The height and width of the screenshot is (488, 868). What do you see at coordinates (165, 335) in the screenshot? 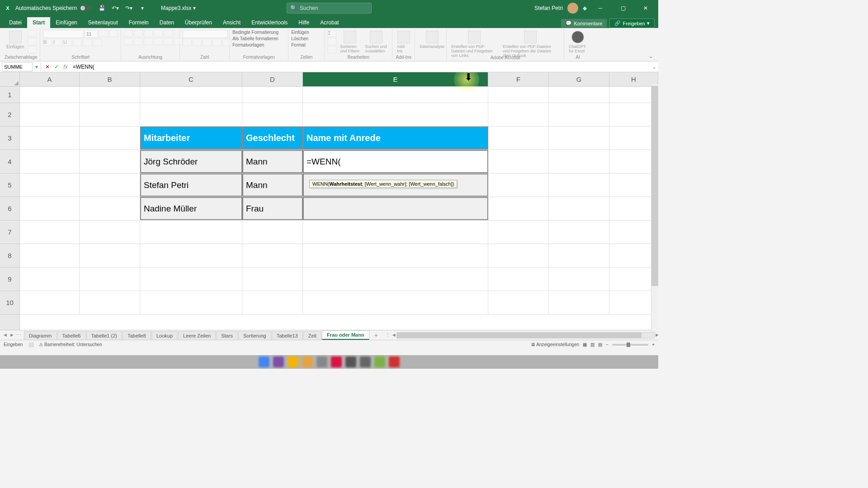
I see `sheet-tab-lookup: Lookup` at bounding box center [165, 335].